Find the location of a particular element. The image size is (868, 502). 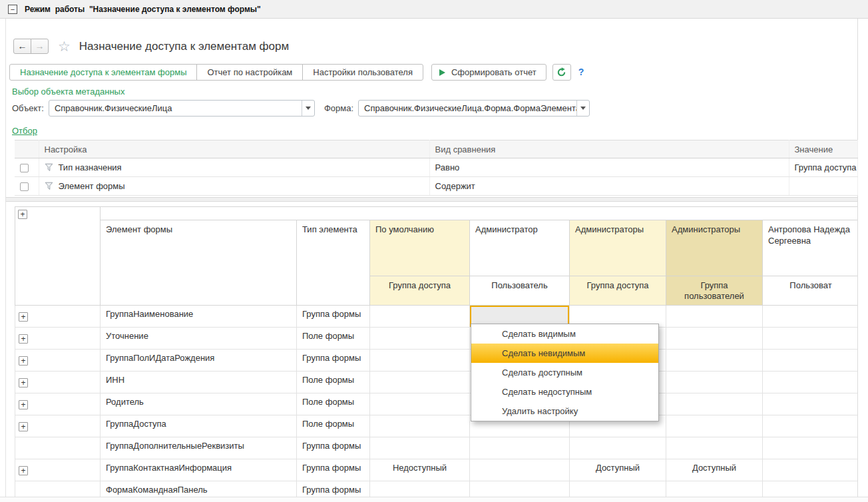

metadata-row: Объект: Справочник.ФизическиеЛица Форма:… is located at coordinates (301, 108).